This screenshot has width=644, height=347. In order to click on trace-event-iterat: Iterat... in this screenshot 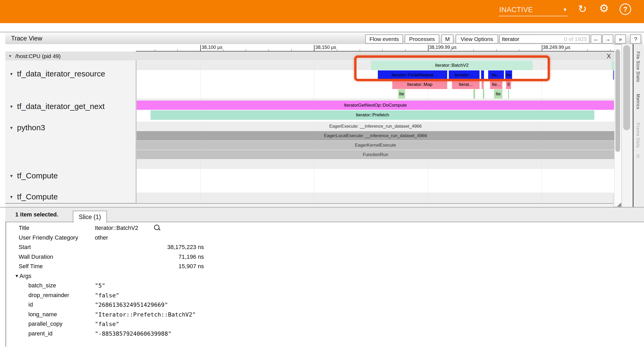, I will do `click(466, 85)`.